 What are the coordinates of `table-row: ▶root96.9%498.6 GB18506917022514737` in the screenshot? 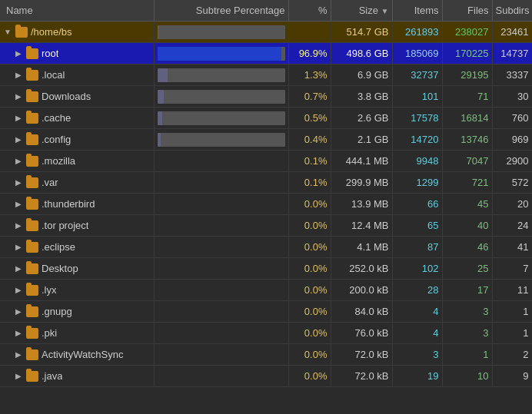 It's located at (266, 54).